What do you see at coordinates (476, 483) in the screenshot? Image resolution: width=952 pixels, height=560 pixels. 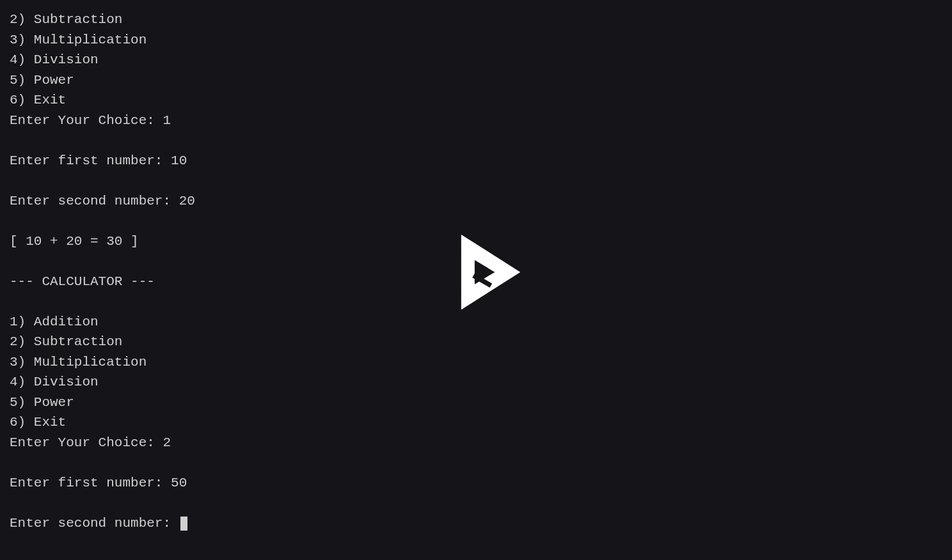 I see `terminal-line: Enter first number: 50` at bounding box center [476, 483].